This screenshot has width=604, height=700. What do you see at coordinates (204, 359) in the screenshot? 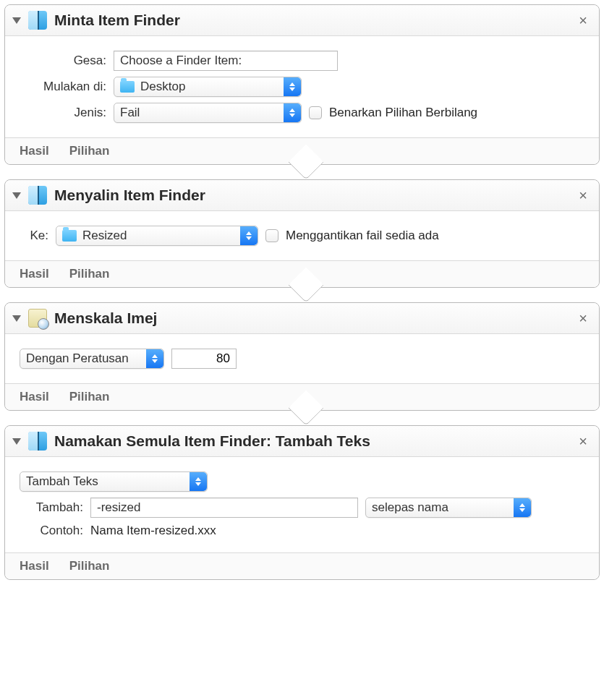
I see `percentage-input` at bounding box center [204, 359].